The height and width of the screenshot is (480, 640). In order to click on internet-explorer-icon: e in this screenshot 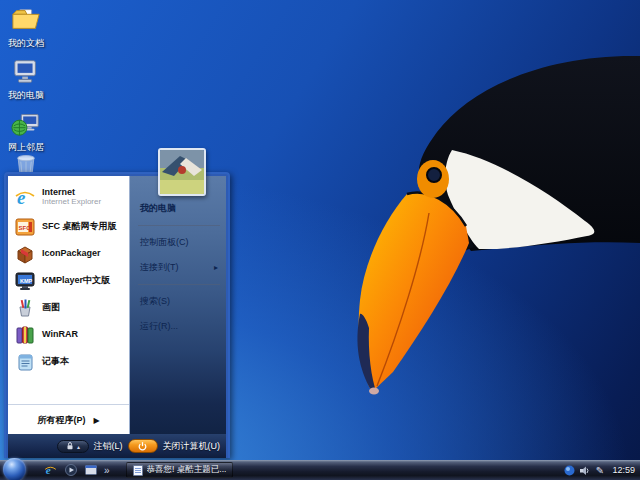, I will do `click(25, 198)`.